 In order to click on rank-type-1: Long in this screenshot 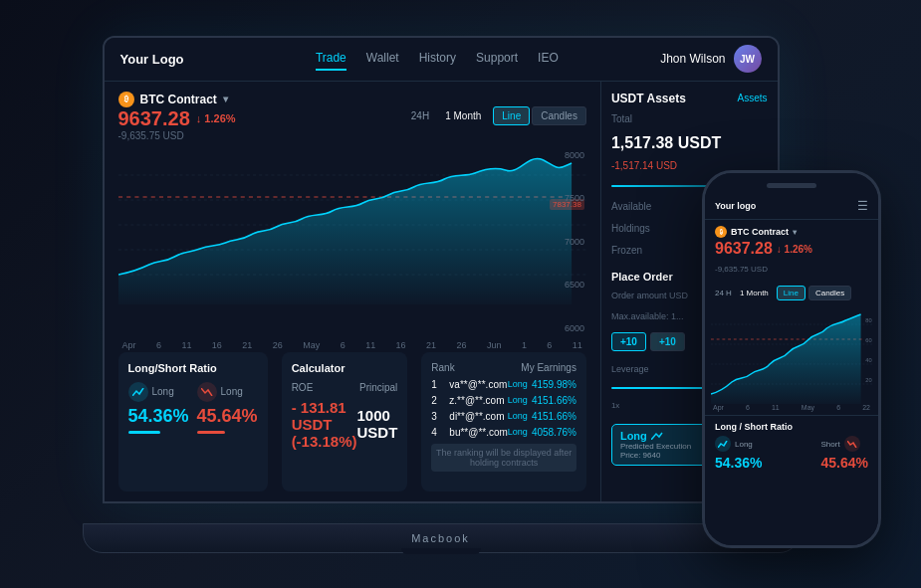, I will do `click(518, 384)`.